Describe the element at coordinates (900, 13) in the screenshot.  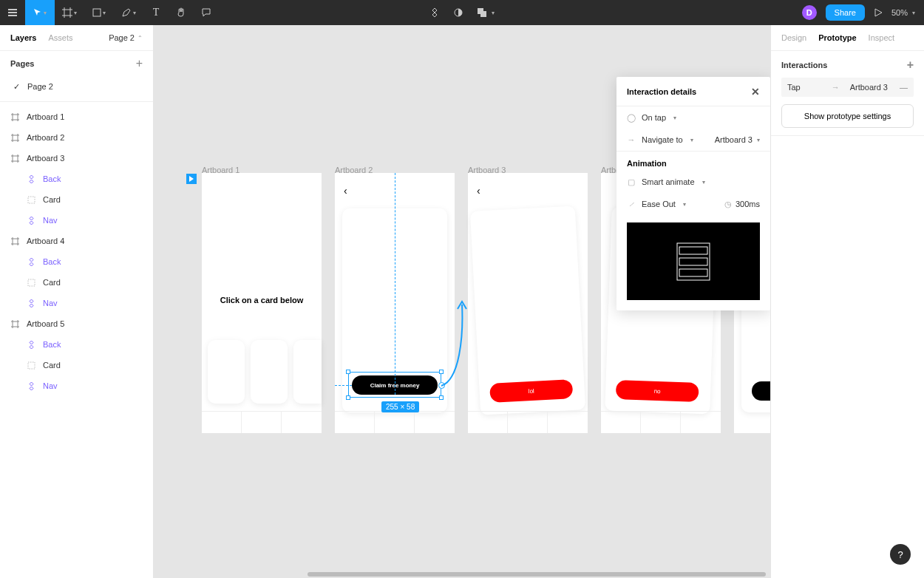
I see `zoom-value: 50%` at that location.